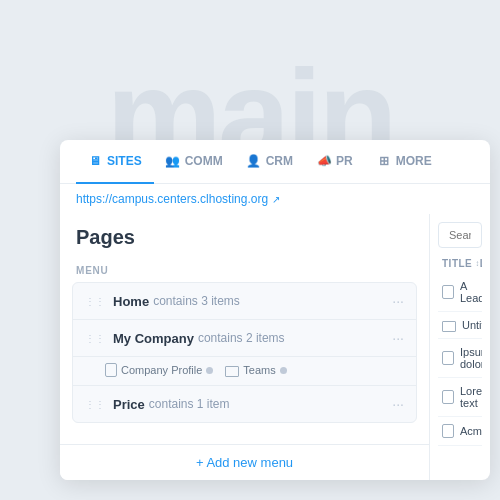 This screenshot has height=500, width=500. Describe the element at coordinates (460, 326) in the screenshot. I see `content-row-2: Untitled` at that location.